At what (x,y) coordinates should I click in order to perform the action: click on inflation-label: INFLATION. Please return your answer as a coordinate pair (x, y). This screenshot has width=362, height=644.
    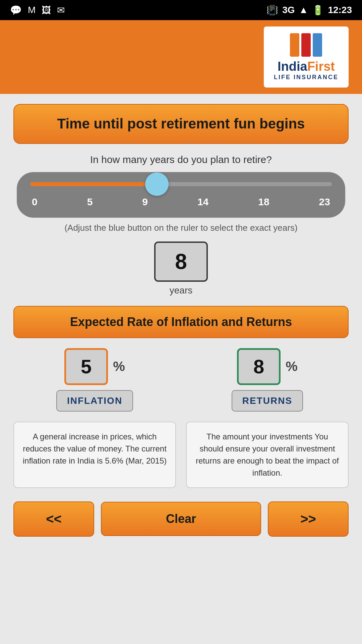
    Looking at the image, I should click on (95, 401).